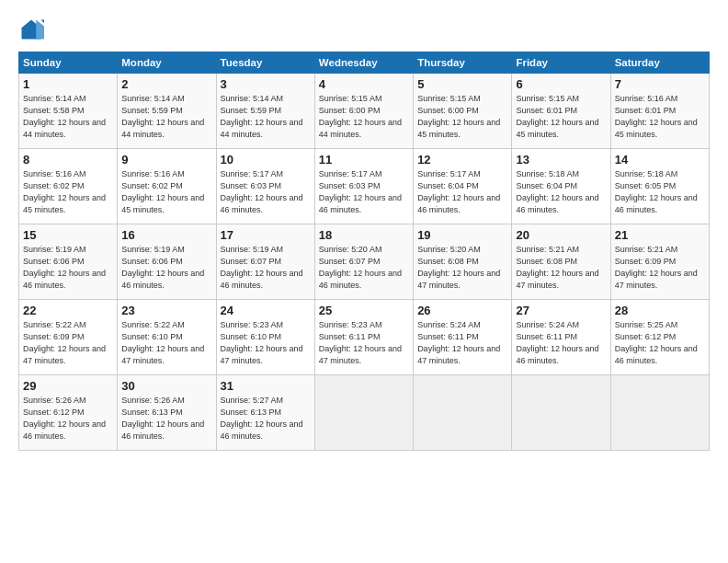  I want to click on day-number: 8, so click(68, 160).